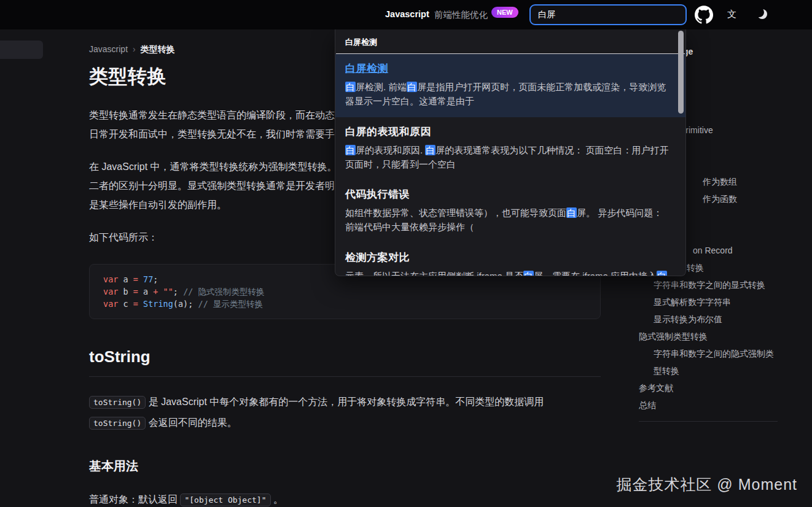 The height and width of the screenshot is (507, 812). What do you see at coordinates (510, 42) in the screenshot?
I see `search-results-header: 白屏检测` at bounding box center [510, 42].